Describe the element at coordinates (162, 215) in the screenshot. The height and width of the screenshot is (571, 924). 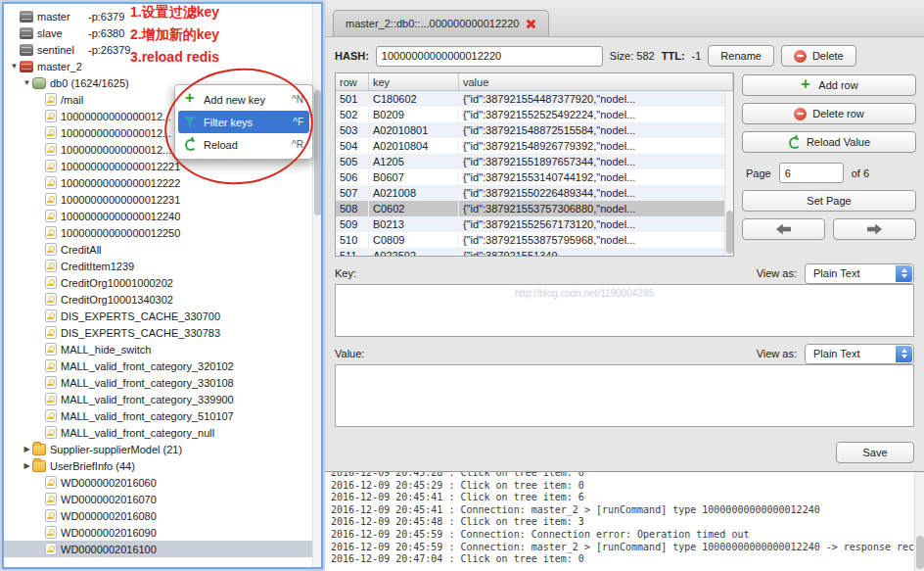
I see `tree-item: 10000000000000012240` at that location.